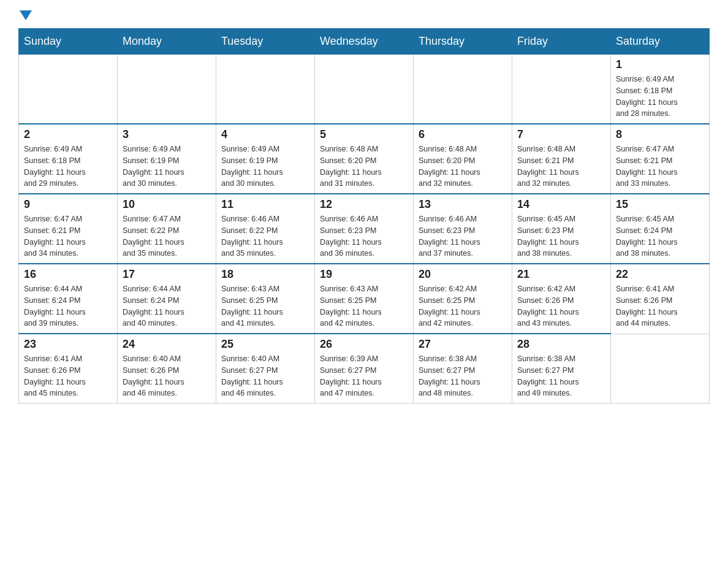 Image resolution: width=728 pixels, height=563 pixels. Describe the element at coordinates (364, 205) in the screenshot. I see `day-number: 12` at that location.